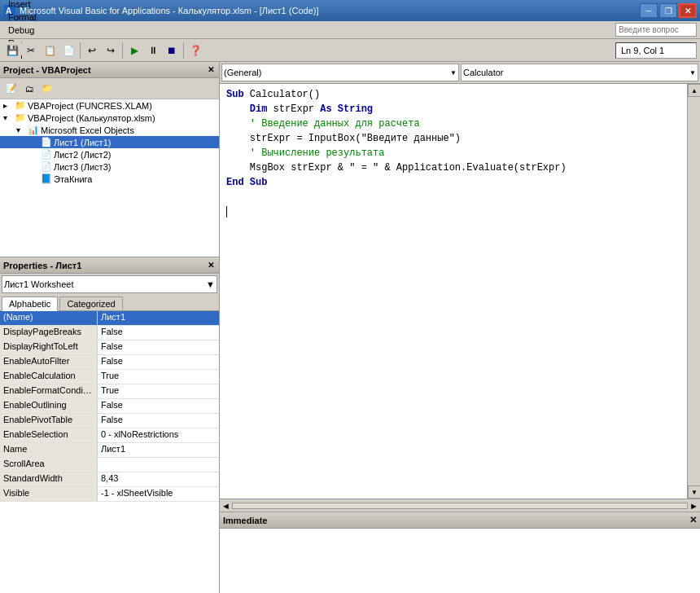  I want to click on properties-panel-close-button: ✕, so click(211, 266).